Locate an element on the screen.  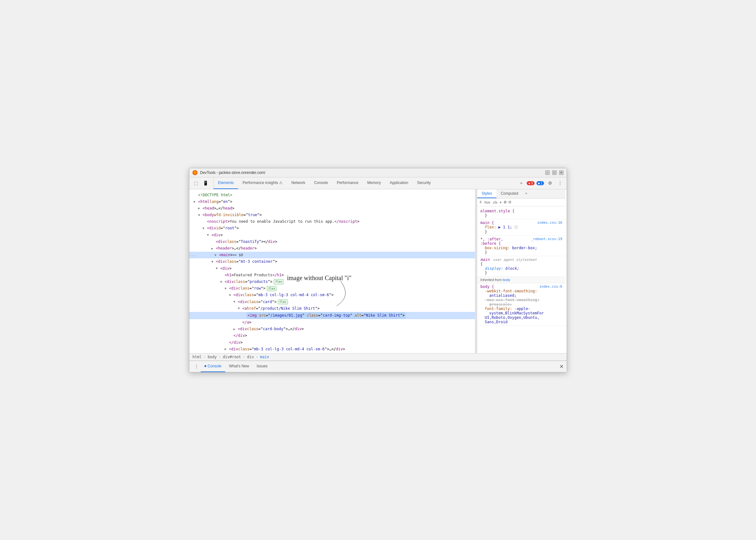
dom-card: ▼ <div class="card"> flex is located at coordinates (332, 302).